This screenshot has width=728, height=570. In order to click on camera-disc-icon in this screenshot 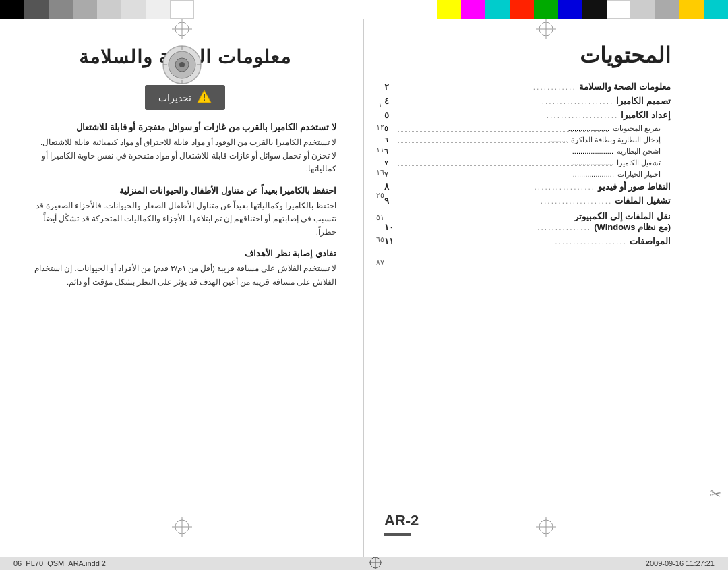, I will do `click(182, 66)`.